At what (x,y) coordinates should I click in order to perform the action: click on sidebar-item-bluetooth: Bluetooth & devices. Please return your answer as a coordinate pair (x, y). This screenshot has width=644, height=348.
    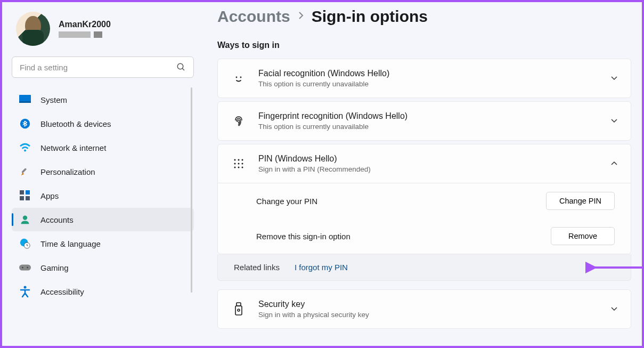
    Looking at the image, I should click on (103, 124).